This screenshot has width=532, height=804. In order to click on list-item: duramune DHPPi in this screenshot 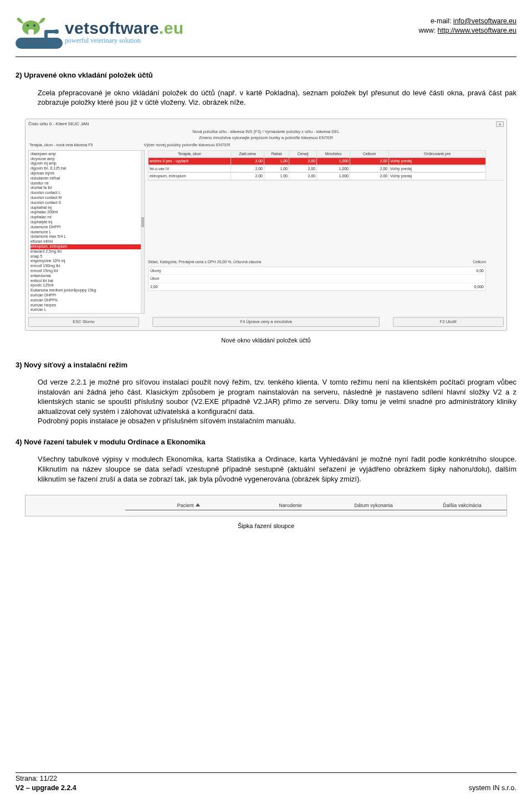, I will do `click(86, 227)`.